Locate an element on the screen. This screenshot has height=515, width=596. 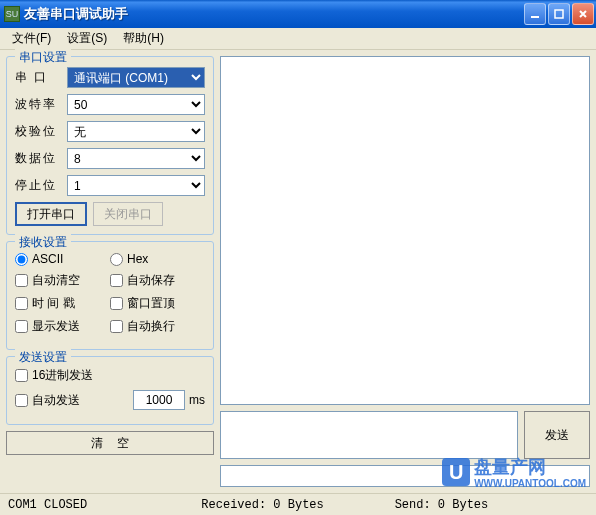
hex-send-checkbox is located at coordinates (22, 376).